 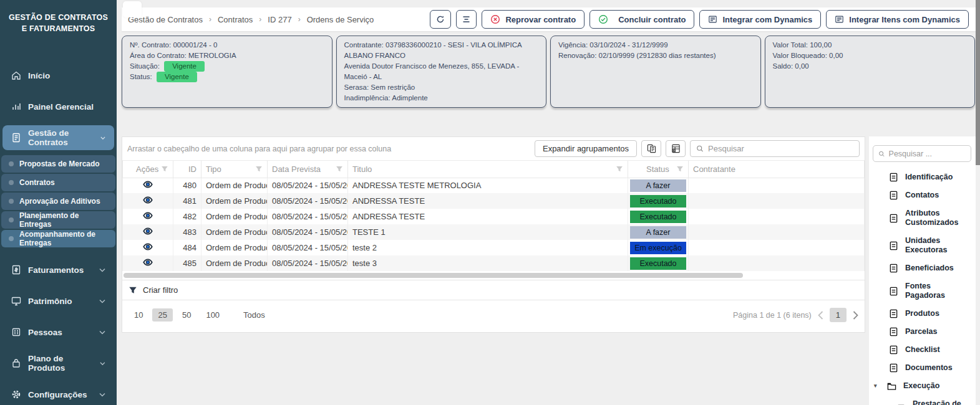 I want to click on column-chooser-button, so click(x=651, y=148).